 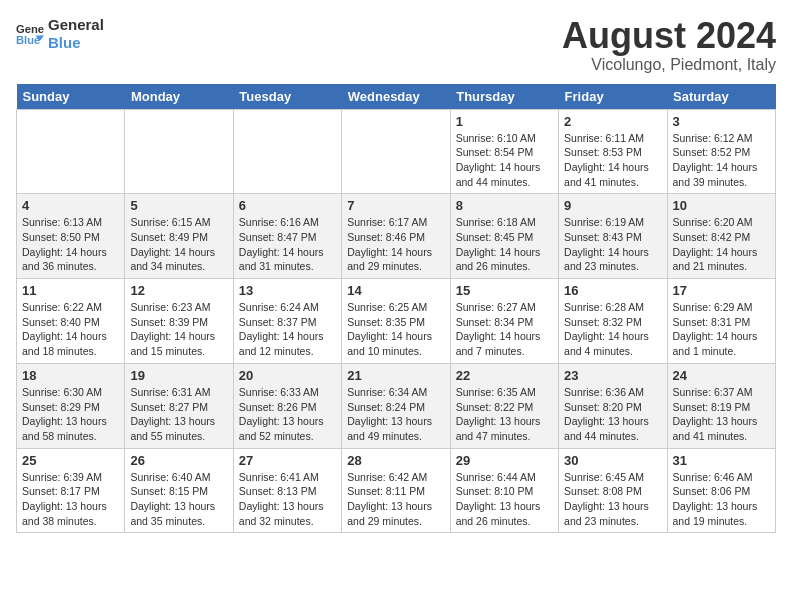 I want to click on day-cell: 15Sunrise: 6:27 AM Sunset: 8:34 PM Dayli…, so click(x=504, y=322).